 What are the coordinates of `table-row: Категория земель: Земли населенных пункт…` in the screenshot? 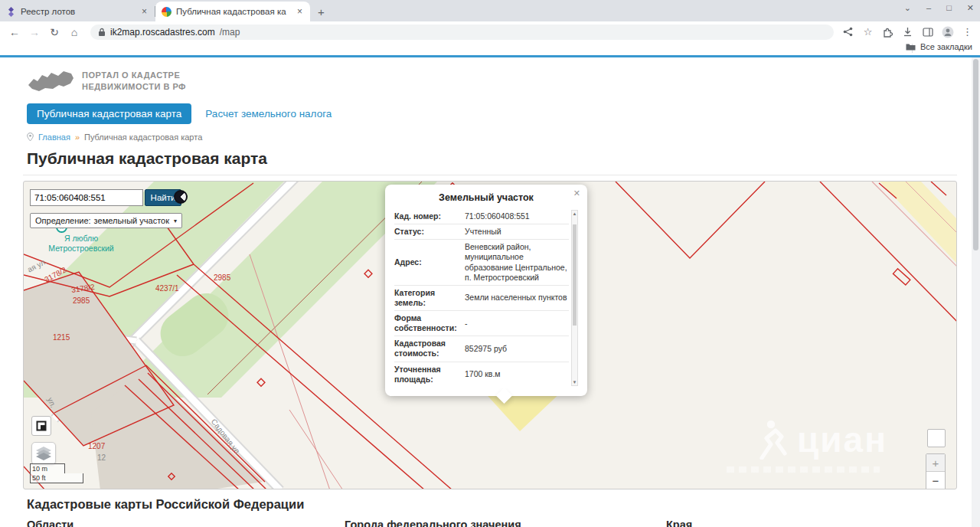 It's located at (482, 299).